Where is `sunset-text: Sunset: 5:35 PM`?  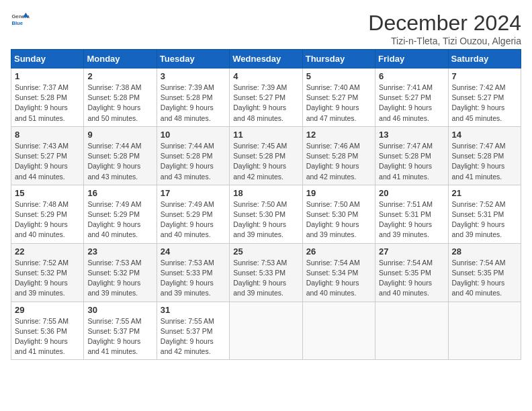 sunset-text: Sunset: 5:35 PM is located at coordinates (478, 273).